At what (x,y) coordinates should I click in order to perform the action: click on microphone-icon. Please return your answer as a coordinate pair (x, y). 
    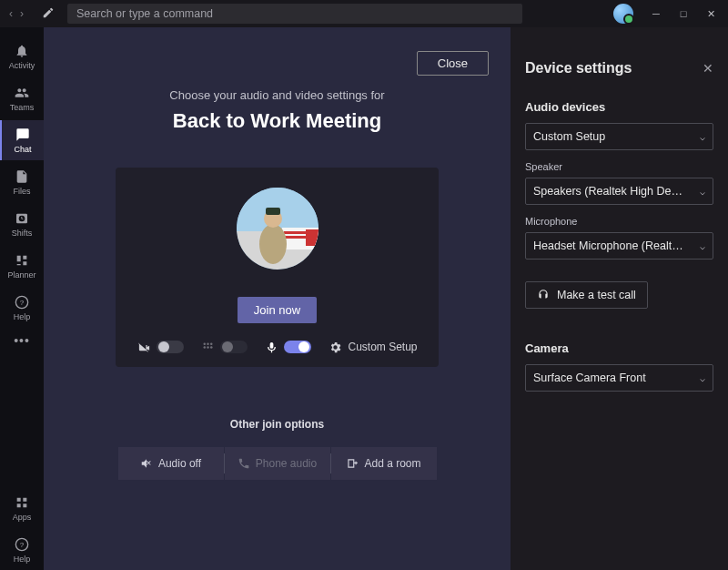
    Looking at the image, I should click on (271, 347).